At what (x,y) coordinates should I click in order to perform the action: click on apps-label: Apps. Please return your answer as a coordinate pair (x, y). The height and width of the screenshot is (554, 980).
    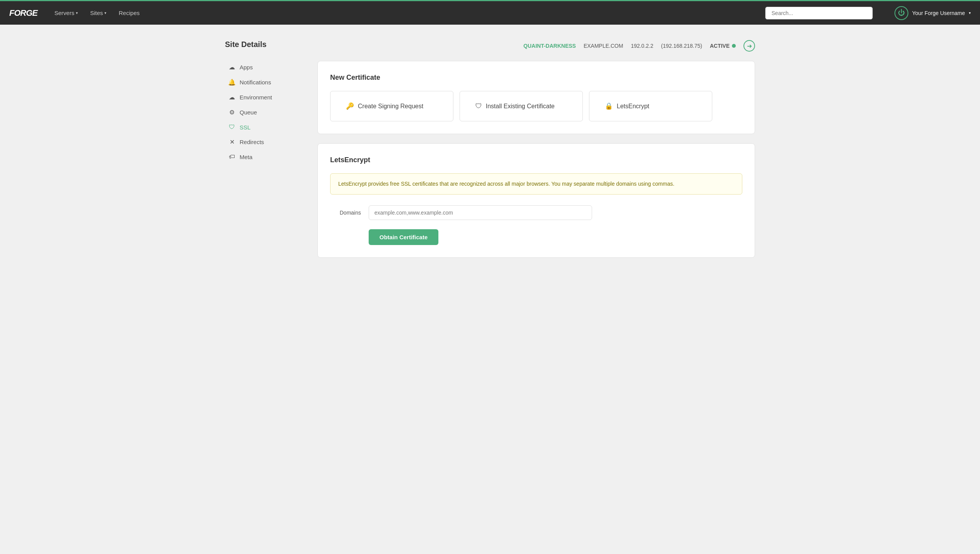
    Looking at the image, I should click on (246, 67).